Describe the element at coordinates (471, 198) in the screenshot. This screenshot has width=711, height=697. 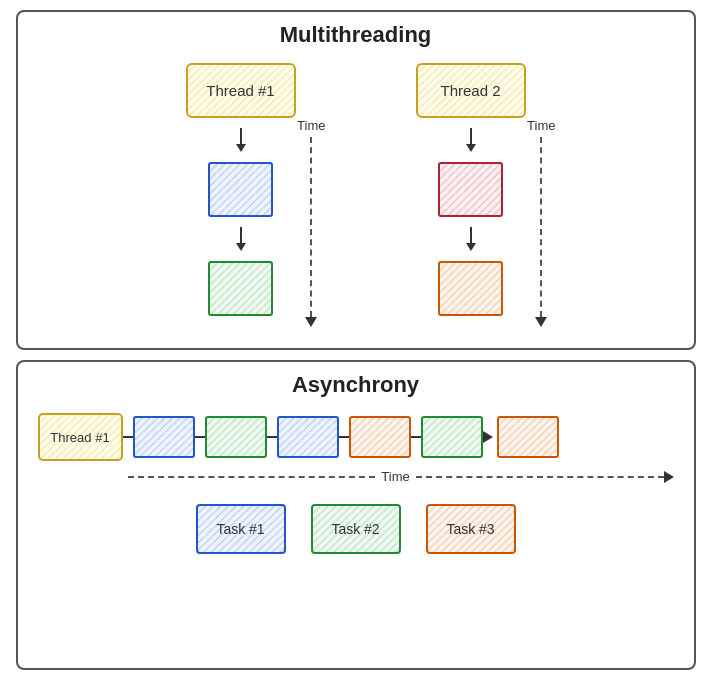
I see `thread2-column: Thread 2` at that location.